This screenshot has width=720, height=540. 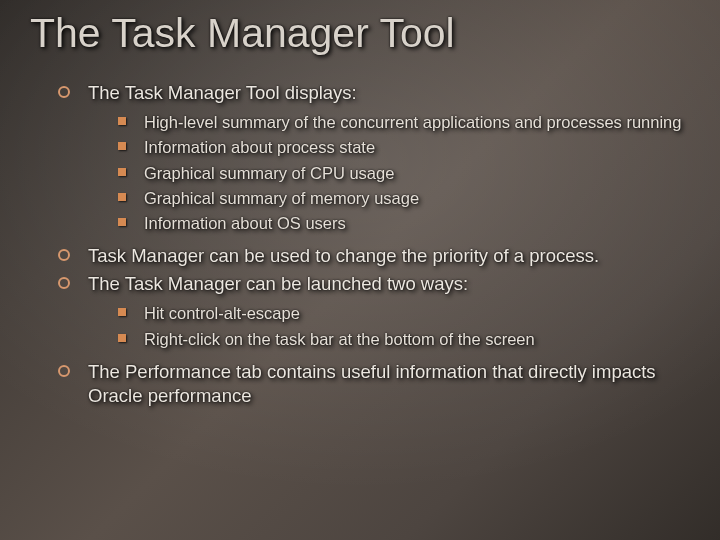 What do you see at coordinates (374, 311) in the screenshot?
I see `list-item: The Task Manager can be launched two way…` at bounding box center [374, 311].